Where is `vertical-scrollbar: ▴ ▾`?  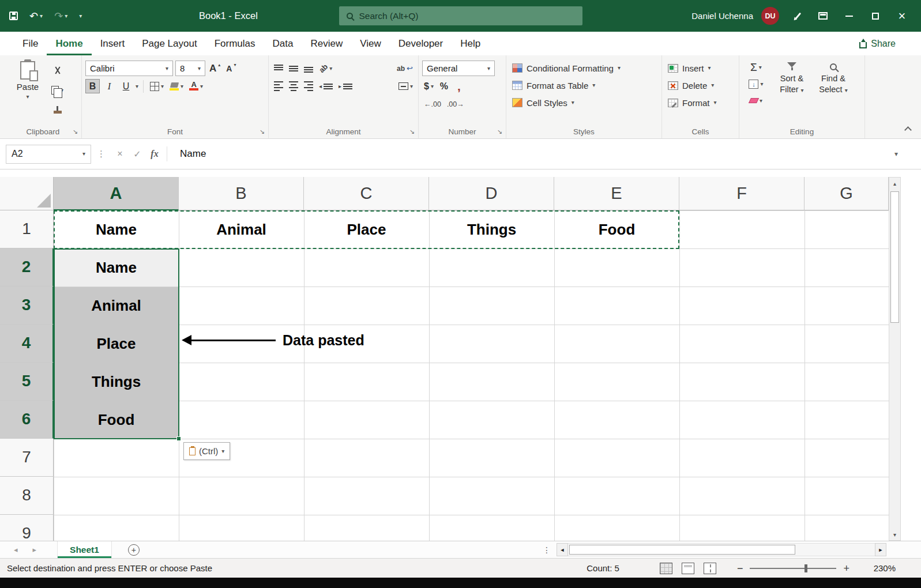
vertical-scrollbar: ▴ ▾ is located at coordinates (895, 359).